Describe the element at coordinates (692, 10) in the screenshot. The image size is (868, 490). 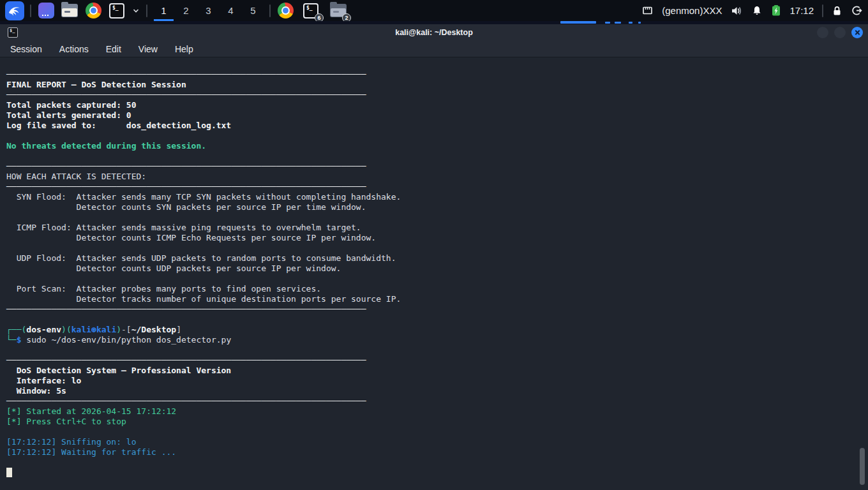
I see `genmon-label: (genmon)XXX` at that location.